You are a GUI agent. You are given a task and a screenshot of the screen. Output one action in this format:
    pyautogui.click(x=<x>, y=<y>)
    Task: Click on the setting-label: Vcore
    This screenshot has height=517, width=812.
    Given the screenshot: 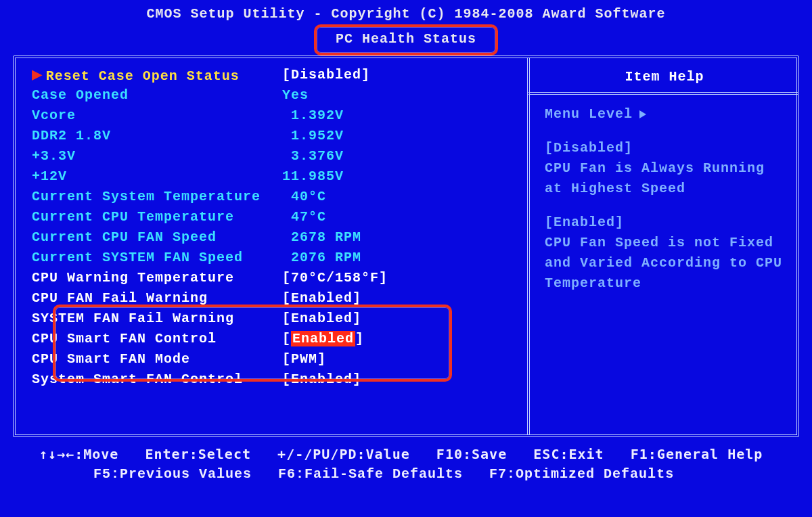 What is the action you would take?
    pyautogui.click(x=157, y=116)
    